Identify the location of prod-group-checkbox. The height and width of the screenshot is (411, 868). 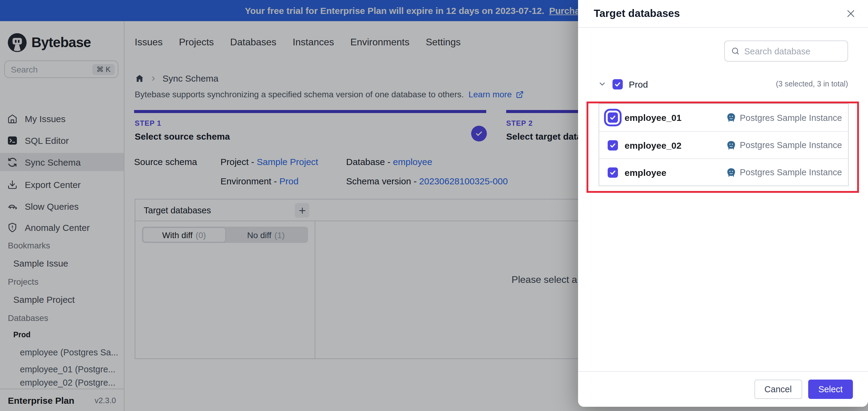
(618, 84).